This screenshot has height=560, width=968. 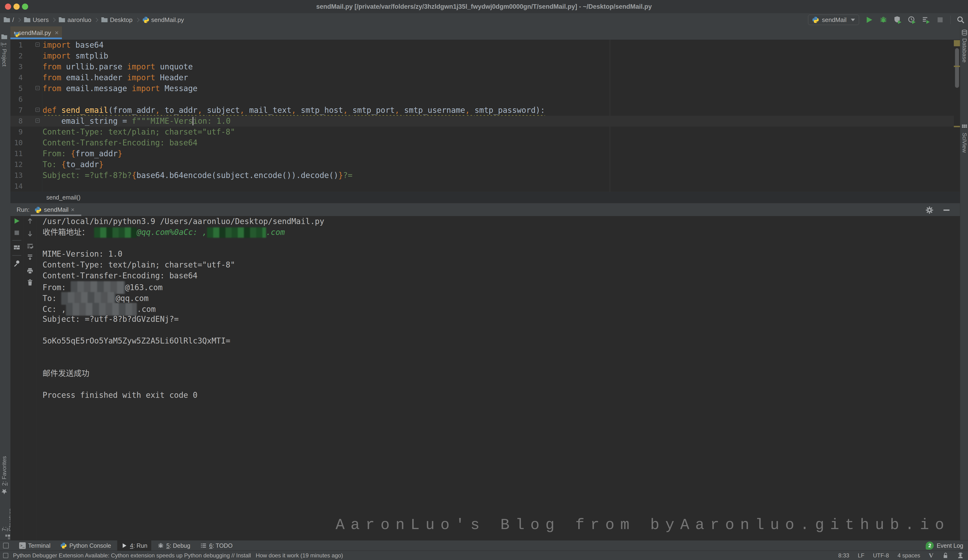 I want to click on print-button, so click(x=30, y=271).